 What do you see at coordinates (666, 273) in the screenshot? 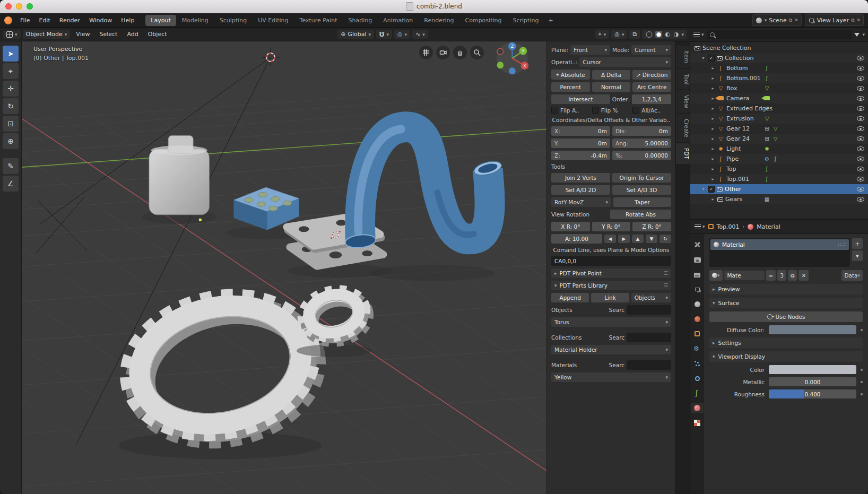
I see `panel-grip-icon: ☰` at bounding box center [666, 273].